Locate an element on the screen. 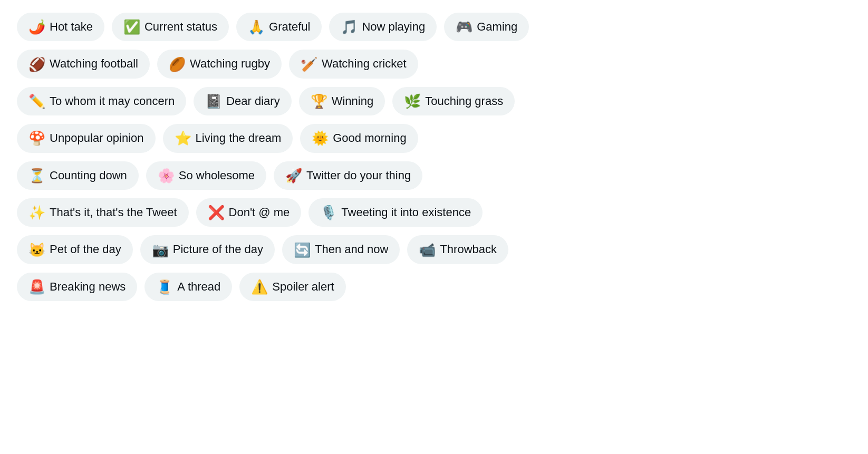 Image resolution: width=868 pixels, height=454 pixels. gaming-emoji: 🎮 is located at coordinates (464, 27).